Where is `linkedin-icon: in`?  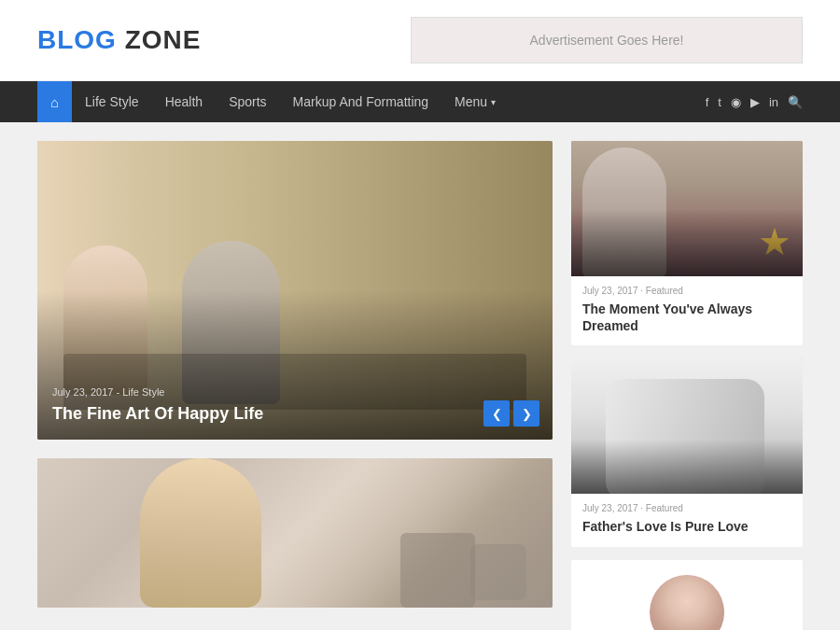 linkedin-icon: in is located at coordinates (774, 103).